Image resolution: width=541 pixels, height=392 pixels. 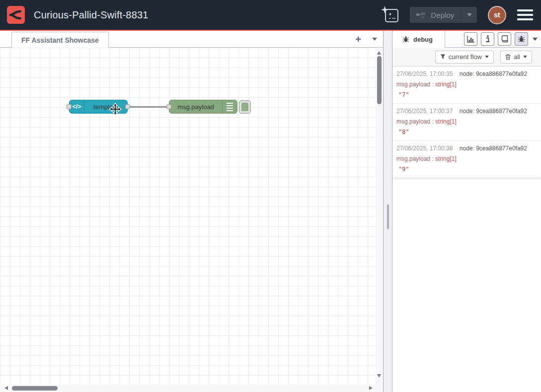 What do you see at coordinates (230, 107) in the screenshot?
I see `list-icon` at bounding box center [230, 107].